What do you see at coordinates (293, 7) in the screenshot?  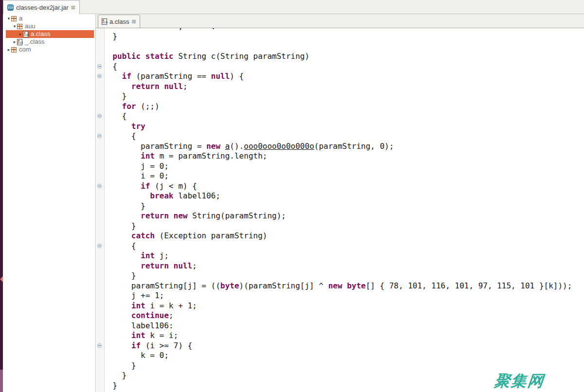 I see `jar-tab-bar: 010 classes-dex2jar.jar ⊠` at bounding box center [293, 7].